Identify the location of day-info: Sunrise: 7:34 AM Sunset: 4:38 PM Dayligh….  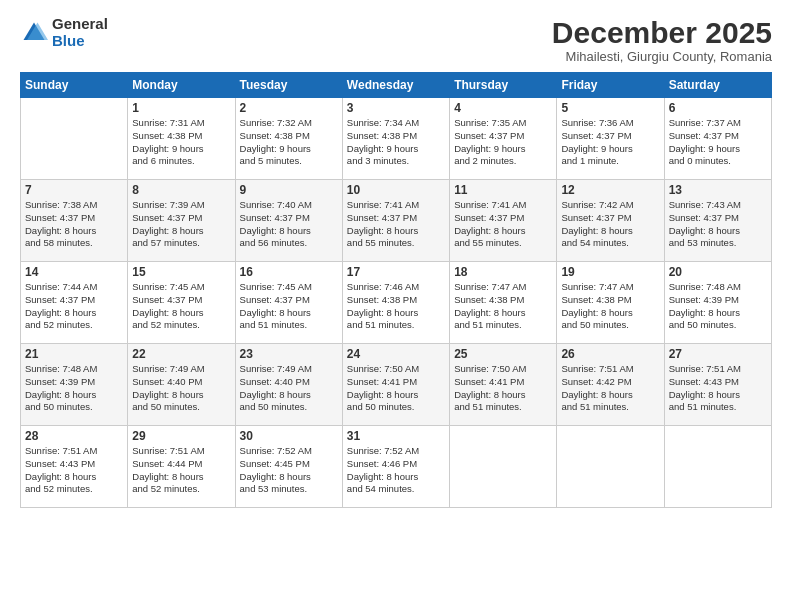
(396, 142).